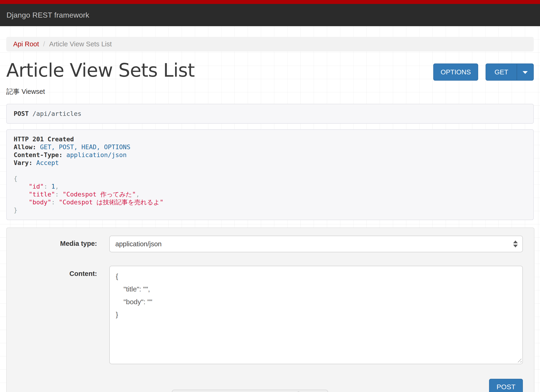 Image resolution: width=540 pixels, height=392 pixels. What do you see at coordinates (52, 271) in the screenshot?
I see `content-label: Content:` at bounding box center [52, 271].